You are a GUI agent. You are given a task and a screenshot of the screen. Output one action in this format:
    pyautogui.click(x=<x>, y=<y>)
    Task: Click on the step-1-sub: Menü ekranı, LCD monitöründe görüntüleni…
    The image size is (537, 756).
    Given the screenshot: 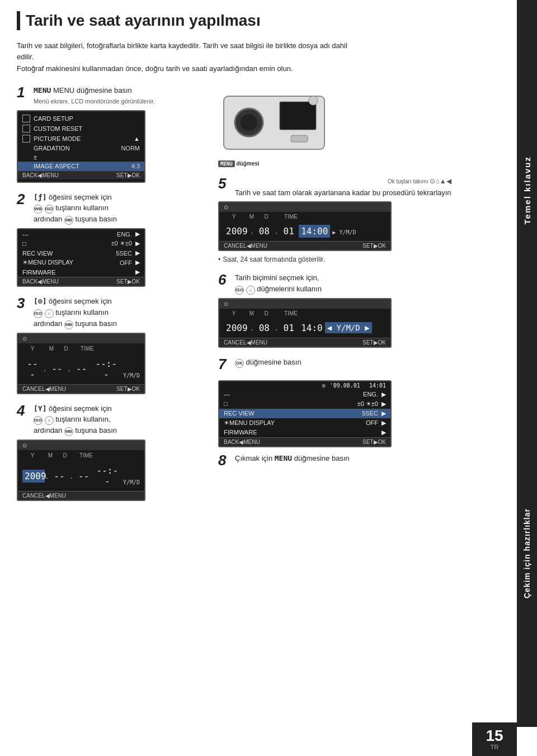 What is the action you would take?
    pyautogui.click(x=94, y=101)
    